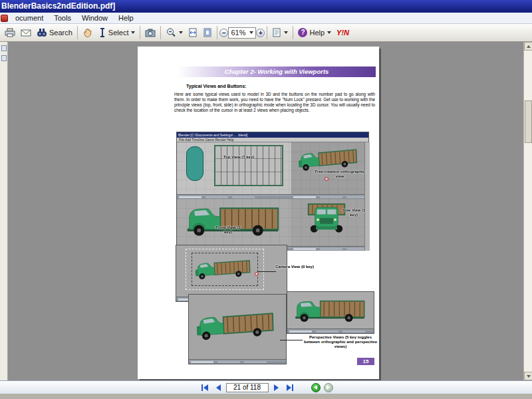 The height and width of the screenshot is (399, 532). Describe the element at coordinates (367, 197) in the screenshot. I see `blender-side-panel` at that location.